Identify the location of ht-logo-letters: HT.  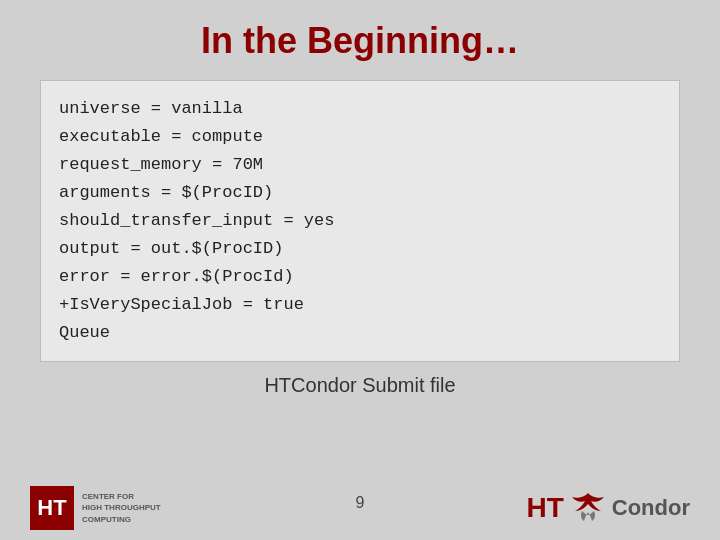
(52, 508).